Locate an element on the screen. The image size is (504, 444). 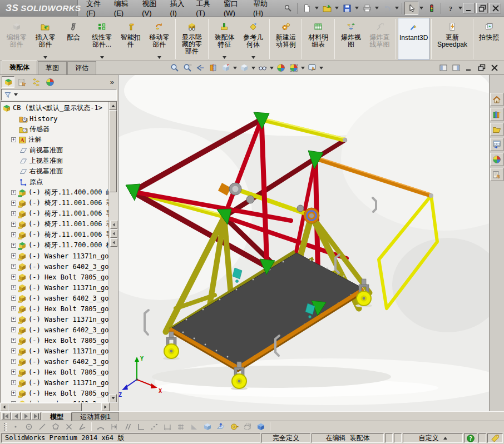
featuremanager-tree-tab is located at coordinates (8, 82).